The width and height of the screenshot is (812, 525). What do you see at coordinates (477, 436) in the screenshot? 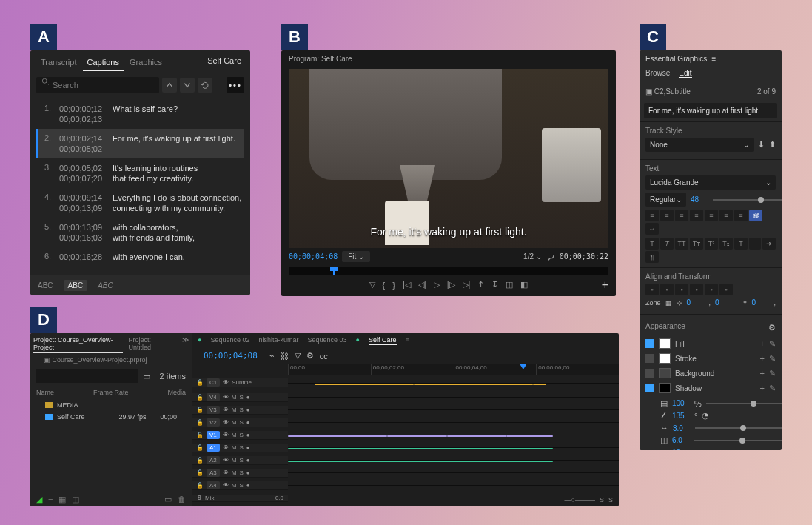
I see `clip: Making_Coffee03.mp4` at bounding box center [477, 436].